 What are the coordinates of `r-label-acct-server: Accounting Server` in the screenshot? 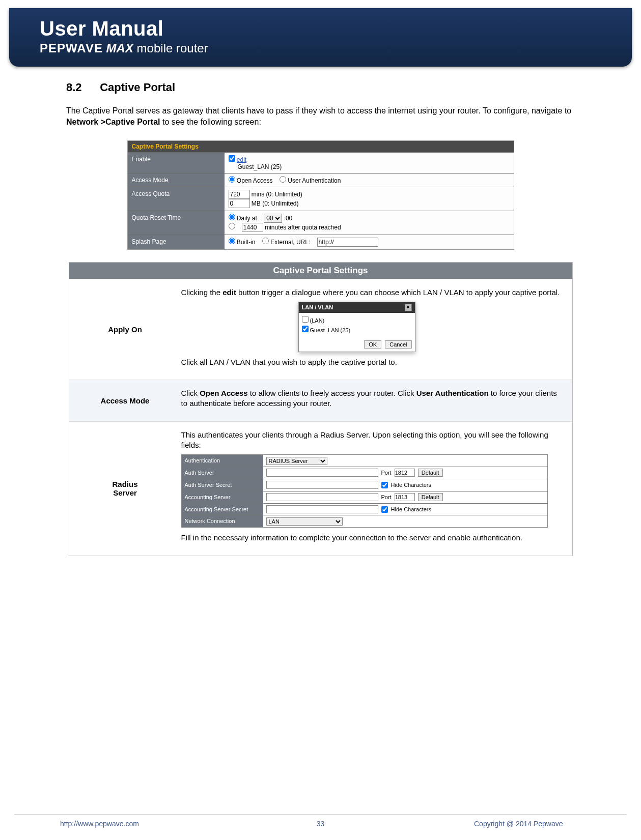 It's located at (222, 498).